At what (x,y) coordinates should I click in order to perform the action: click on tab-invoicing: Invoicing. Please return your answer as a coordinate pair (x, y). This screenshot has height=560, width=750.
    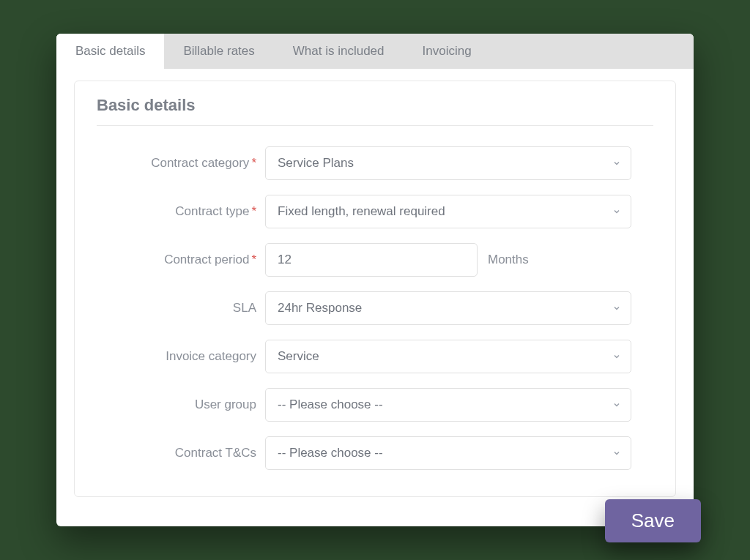
    Looking at the image, I should click on (447, 51).